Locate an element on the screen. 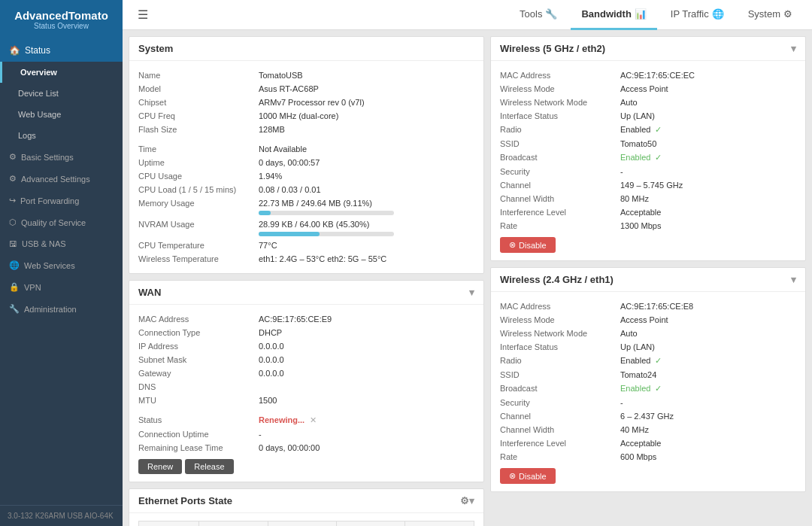 The image size is (812, 526). forward-icon: ↪ is located at coordinates (12, 200).